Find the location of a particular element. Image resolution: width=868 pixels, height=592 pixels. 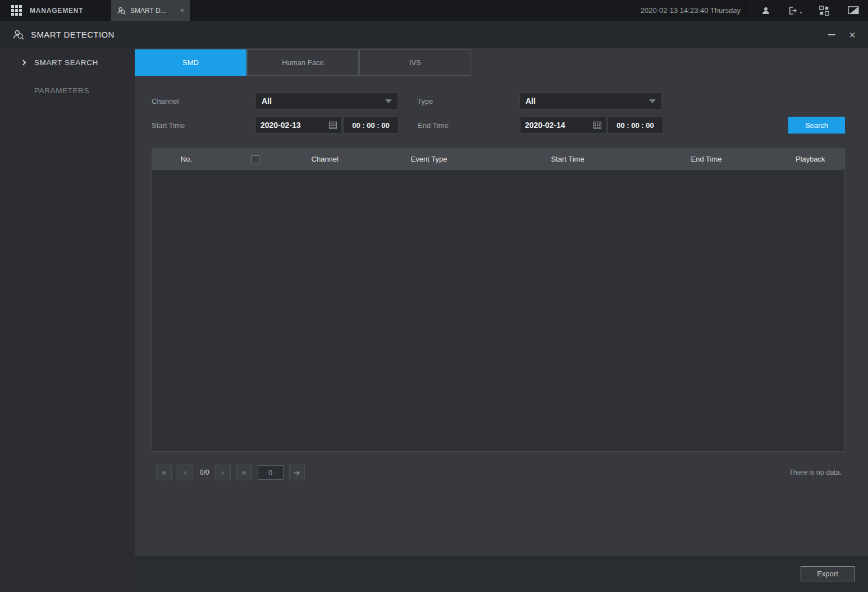

end-time-label: End Time is located at coordinates (469, 126).